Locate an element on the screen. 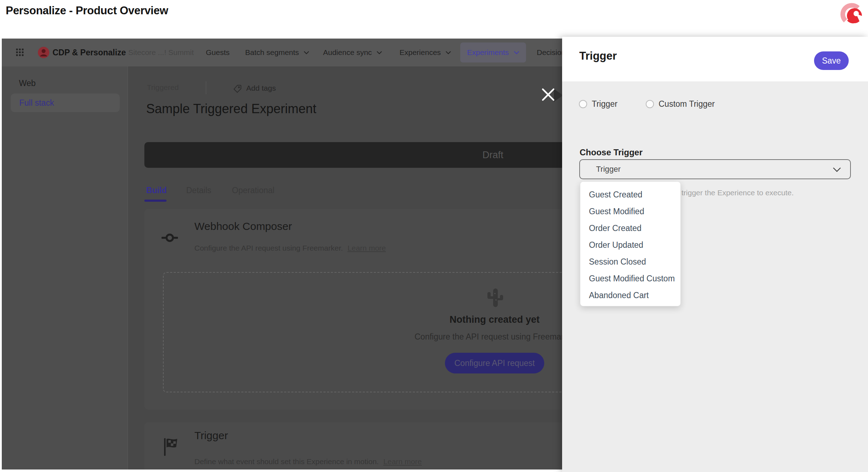 This screenshot has width=868, height=472. product-name: CDP & Personalize is located at coordinates (89, 52).